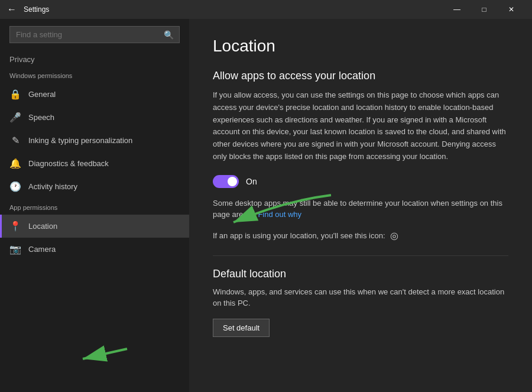 This screenshot has width=532, height=392. What do you see at coordinates (361, 182) in the screenshot?
I see `location-toggle-row: On` at bounding box center [361, 182].